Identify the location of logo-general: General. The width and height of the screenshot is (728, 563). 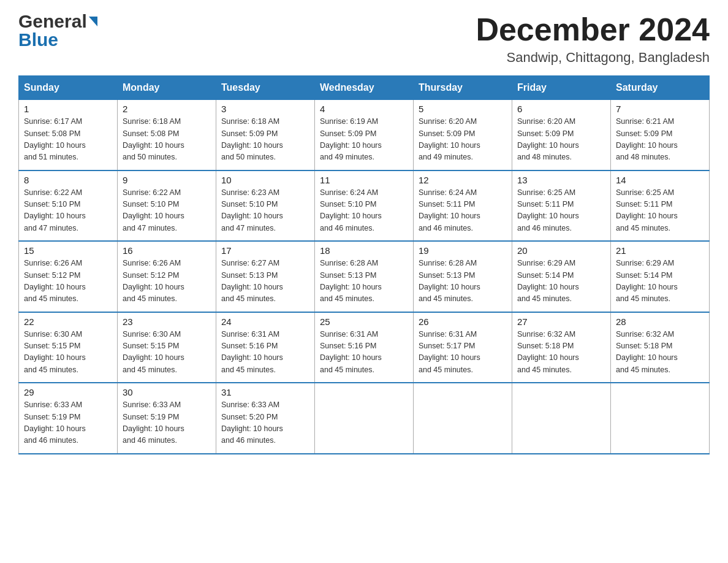
(53, 21).